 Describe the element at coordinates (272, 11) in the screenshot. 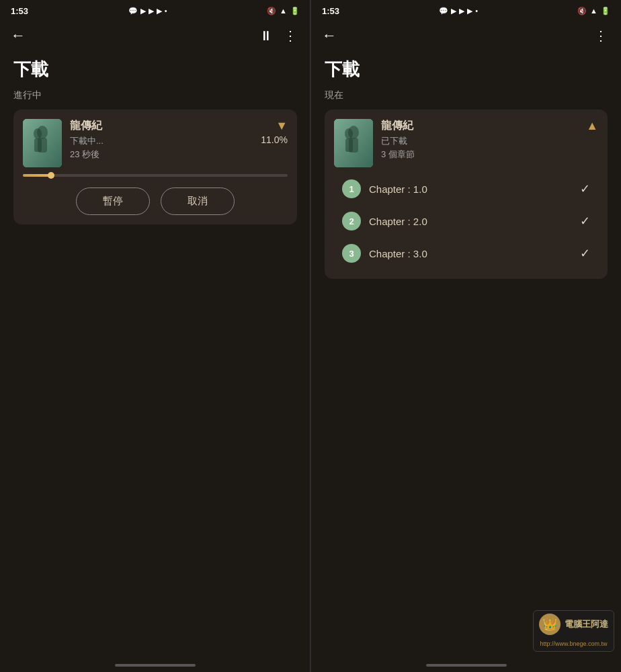

I see `mute-icon-left: 🔇` at that location.